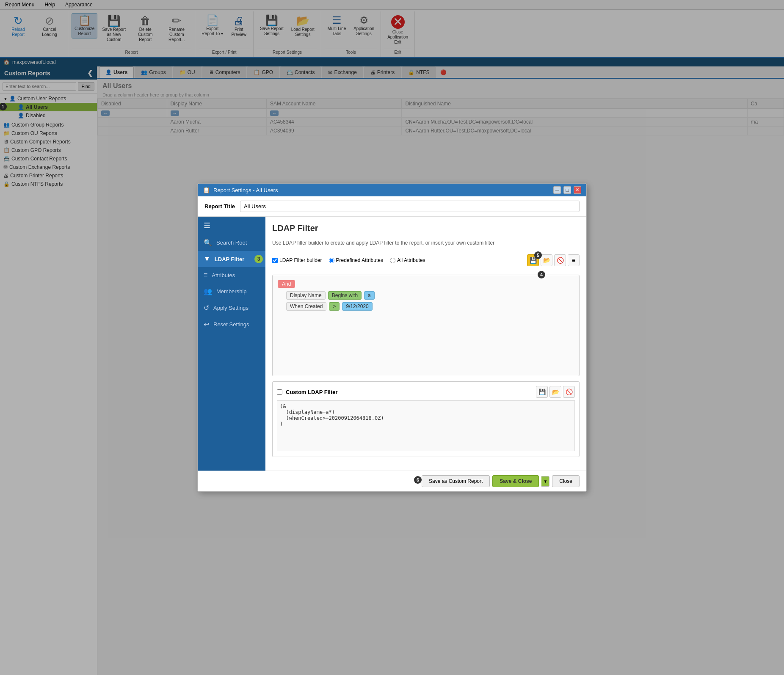 This screenshot has width=784, height=675. What do you see at coordinates (392, 190) in the screenshot?
I see `modal-titlebar: 📋 Report Settings - All Users ─ □ ✕` at bounding box center [392, 190].